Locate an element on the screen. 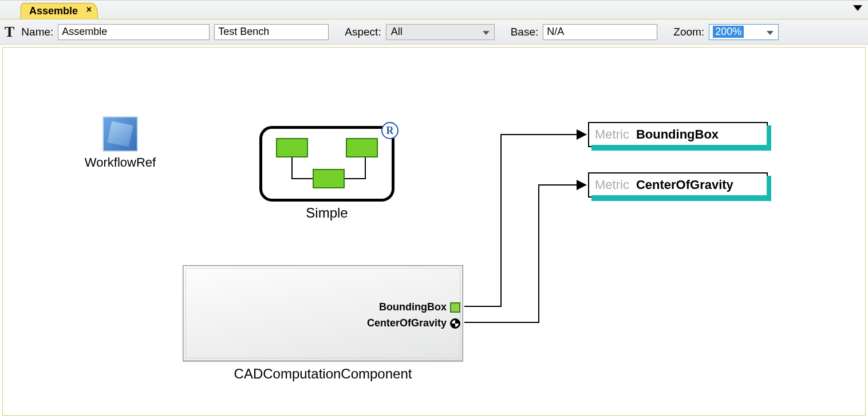 The image size is (868, 418). centerofgravity-port-icon is located at coordinates (455, 324).